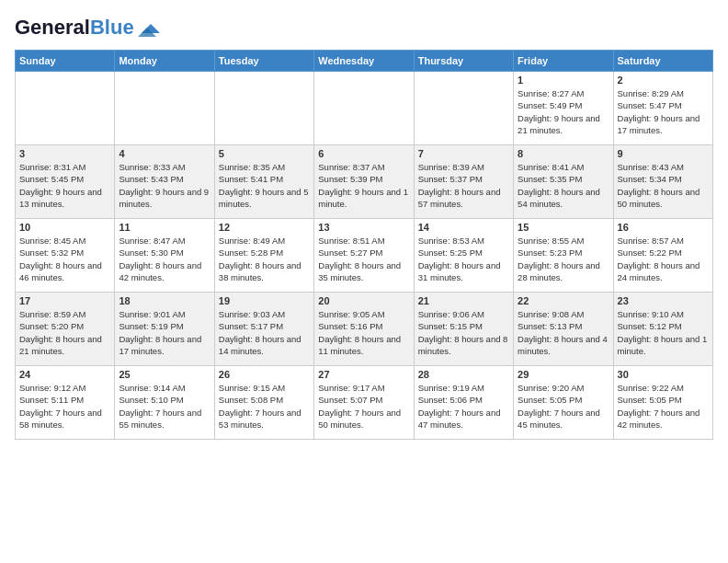 This screenshot has width=728, height=563. Describe the element at coordinates (64, 407) in the screenshot. I see `day-info: Sunrise: 9:12 AM Sunset: 5:11 PM Dayligh…` at that location.